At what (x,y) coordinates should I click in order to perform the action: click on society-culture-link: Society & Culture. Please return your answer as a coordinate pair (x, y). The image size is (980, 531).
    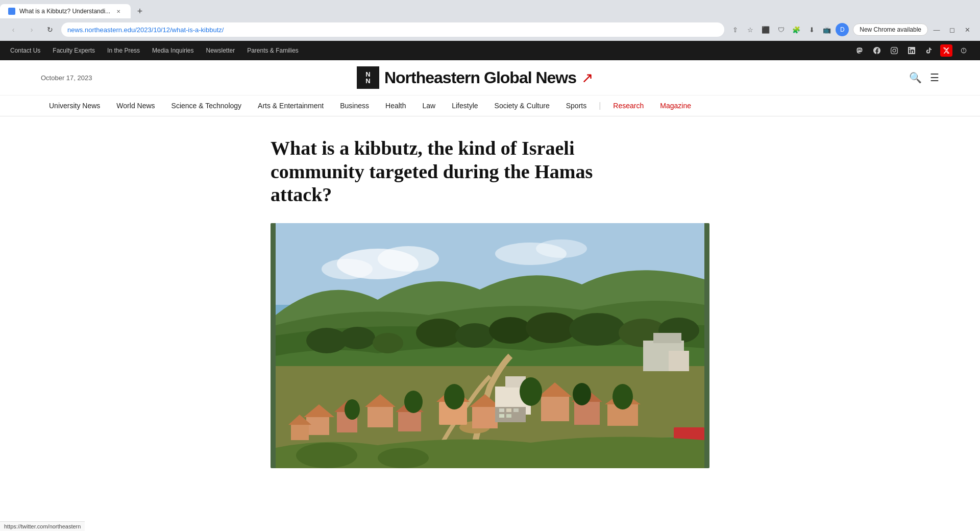
    Looking at the image, I should click on (522, 106).